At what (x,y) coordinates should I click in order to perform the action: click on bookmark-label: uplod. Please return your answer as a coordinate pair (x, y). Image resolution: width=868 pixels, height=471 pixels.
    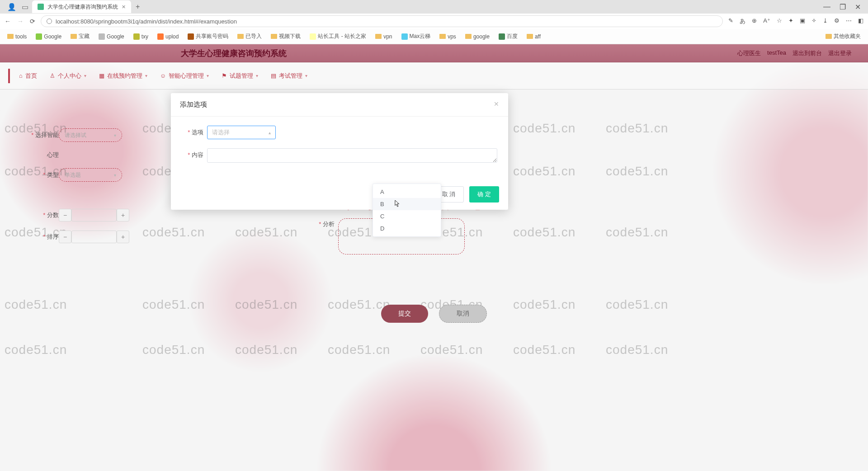
    Looking at the image, I should click on (172, 37).